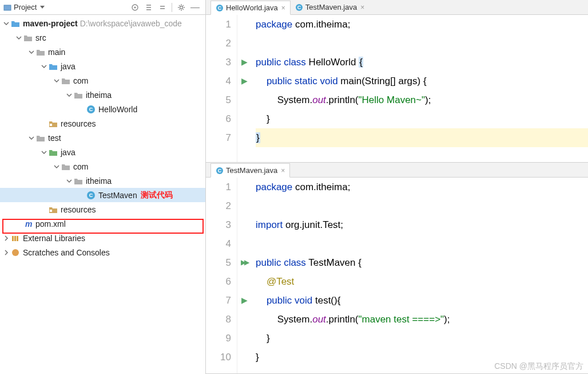 The image size is (588, 374). What do you see at coordinates (539, 367) in the screenshot?
I see `watermark: CSDN @黑马程序员官方` at bounding box center [539, 367].